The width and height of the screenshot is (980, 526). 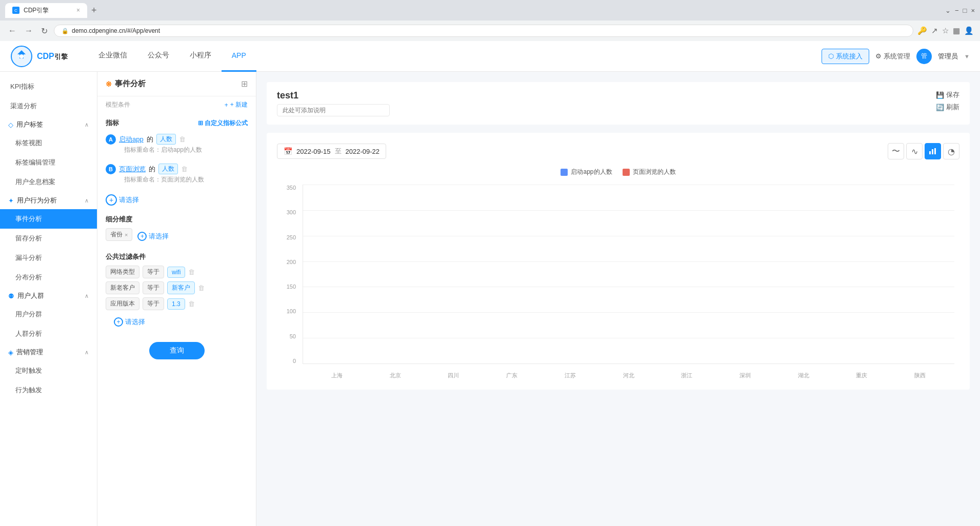 I want to click on user-dropdown-icon: ▼, so click(x=967, y=56).